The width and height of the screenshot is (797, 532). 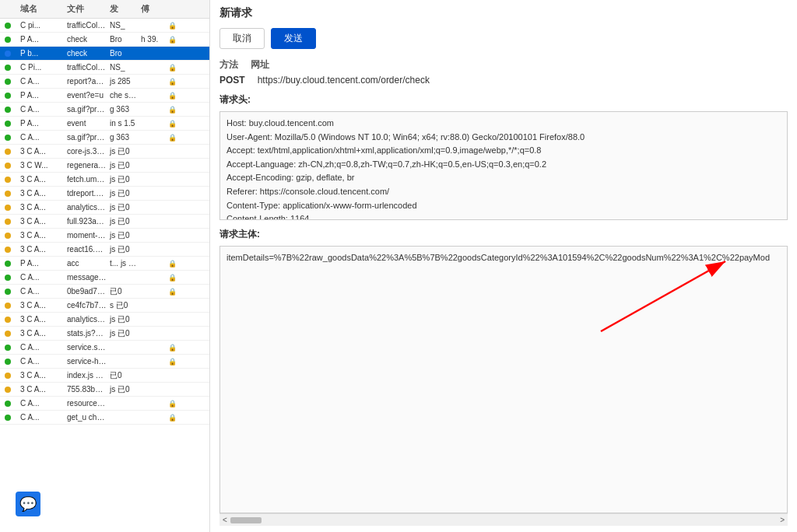 What do you see at coordinates (504, 138) in the screenshot?
I see `header-line: User-Agent: Mozilla/5.0 (Windows NT 10.0…` at bounding box center [504, 138].